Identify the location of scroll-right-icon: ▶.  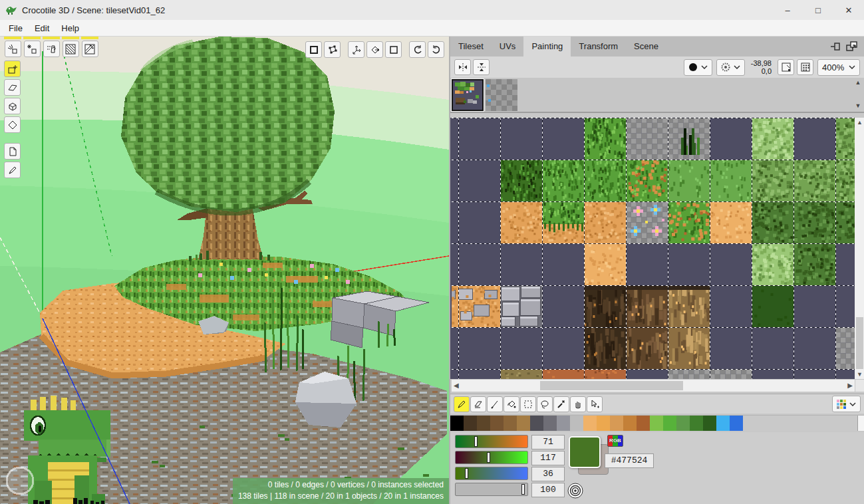
(850, 386).